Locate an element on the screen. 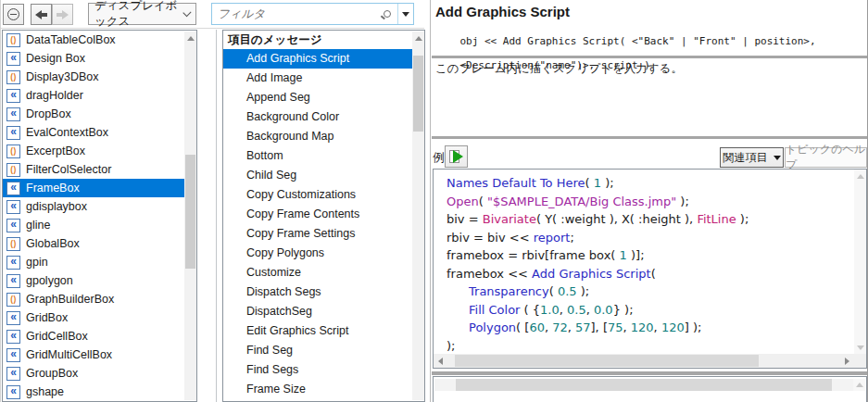  list-item: ()ExcerptBox is located at coordinates (100, 151).